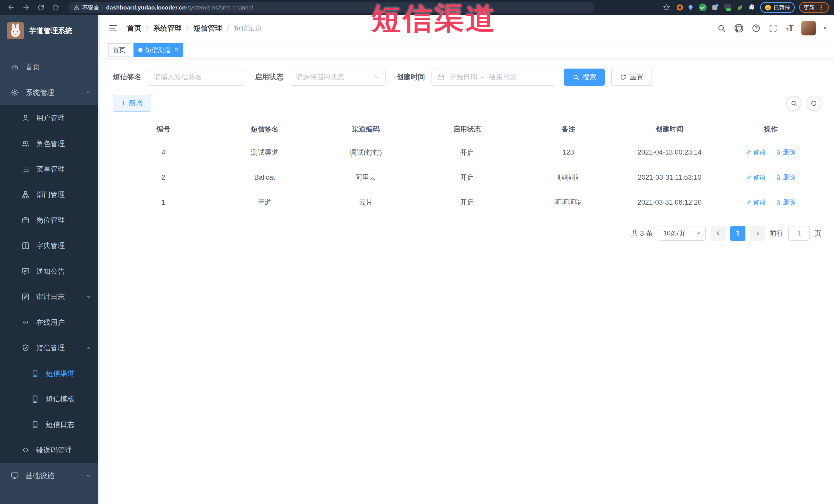 This screenshot has height=504, width=834. I want to click on avatar-caret-down-icon: ▾, so click(825, 28).